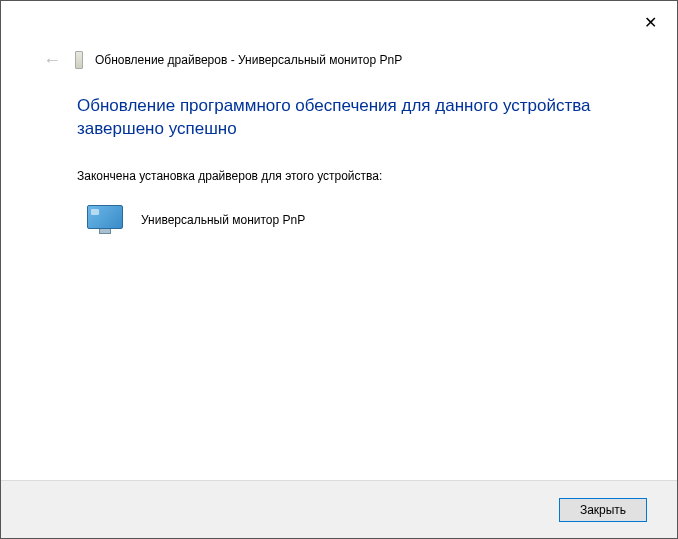 The height and width of the screenshot is (539, 678). I want to click on status-text: Закончена установка драйверов для этого …, so click(353, 176).